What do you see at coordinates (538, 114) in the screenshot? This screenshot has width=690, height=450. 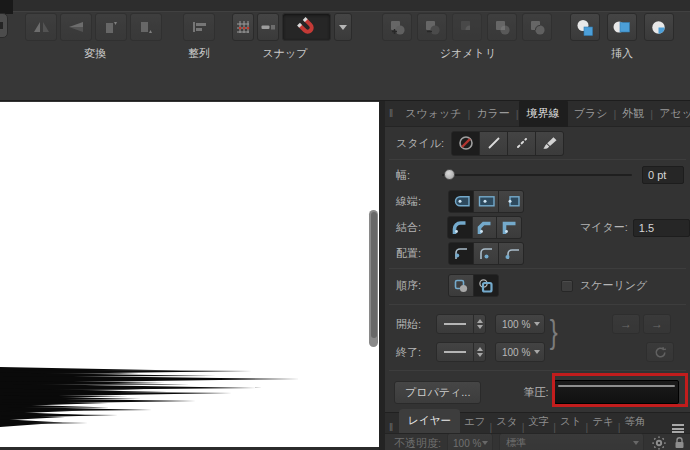 I see `panel-tab-bar: ‖ スウォッチ| カラー| 境界線 ブラシ| 外観| アセット` at bounding box center [538, 114].